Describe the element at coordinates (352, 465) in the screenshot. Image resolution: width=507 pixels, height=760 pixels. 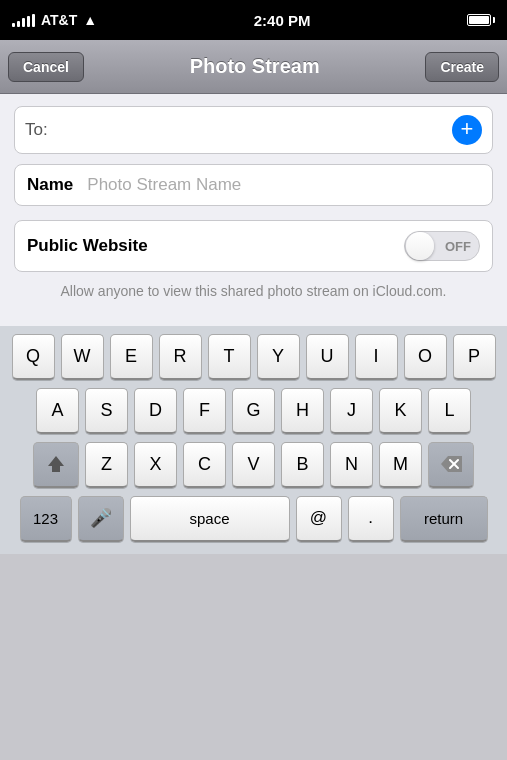
I see `key-n: N` at that location.